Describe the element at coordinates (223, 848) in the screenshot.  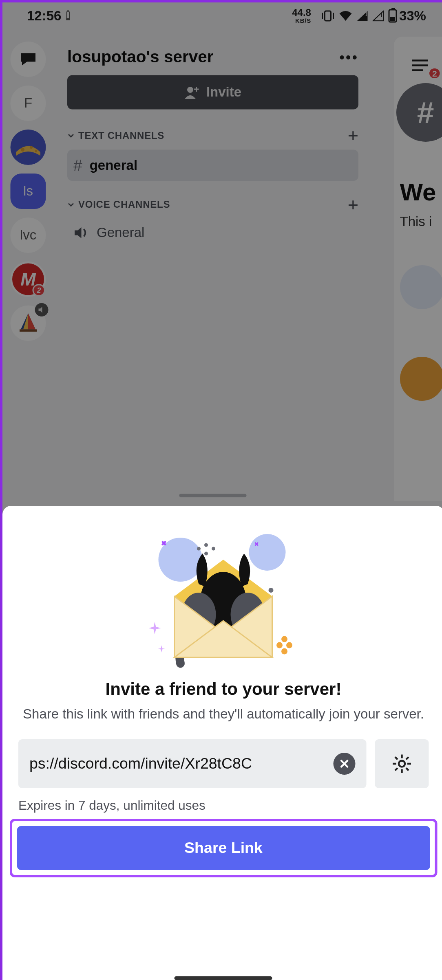
I see `share-highlight: Share Link` at that location.